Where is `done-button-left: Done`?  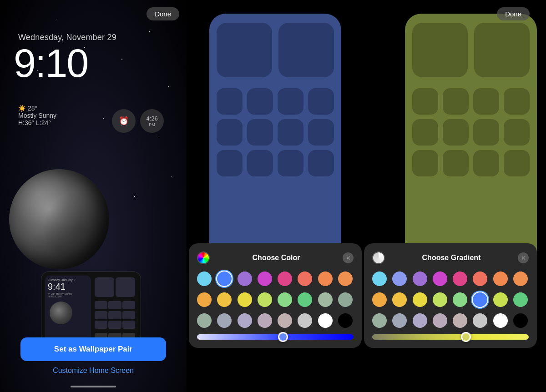 done-button-left: Done is located at coordinates (163, 14).